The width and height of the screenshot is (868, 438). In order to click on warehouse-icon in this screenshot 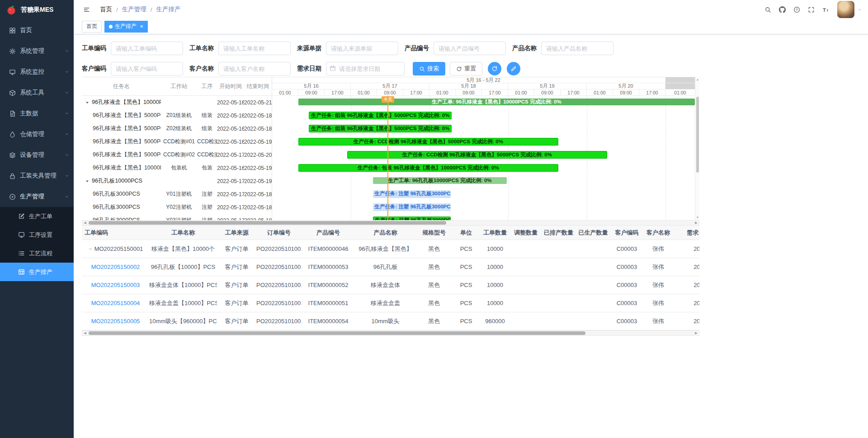, I will do `click(13, 135)`.